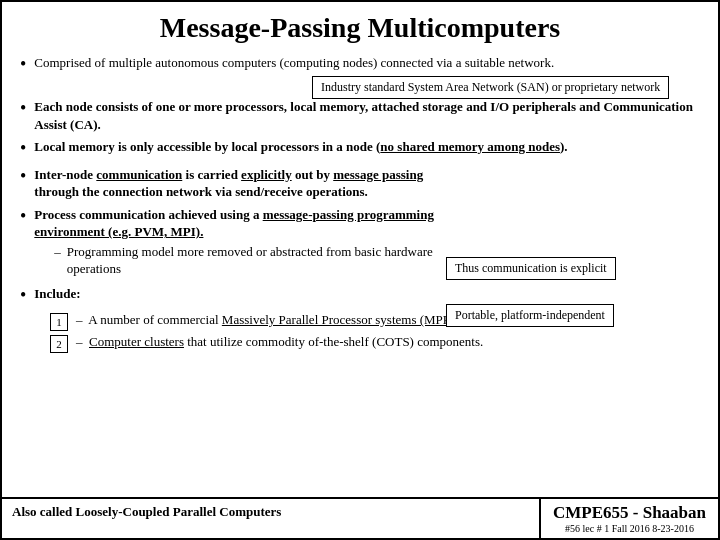  What do you see at coordinates (59, 344) in the screenshot?
I see `number-2: 2` at bounding box center [59, 344].